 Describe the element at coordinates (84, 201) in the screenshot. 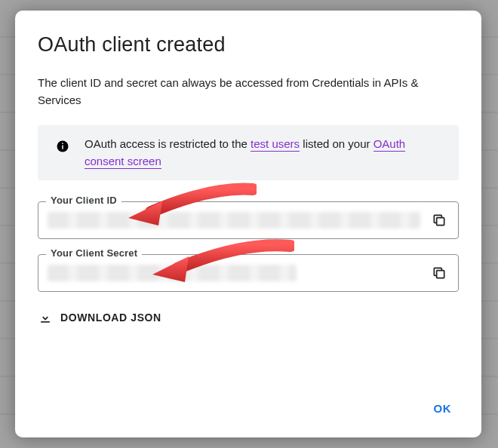

I see `client-id-label: Your Client ID` at that location.